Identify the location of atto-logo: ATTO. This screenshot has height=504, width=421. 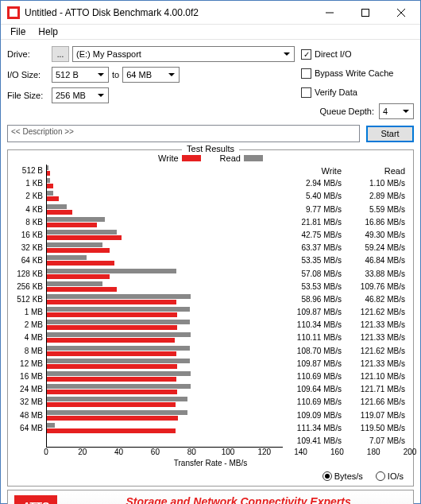
(36, 499).